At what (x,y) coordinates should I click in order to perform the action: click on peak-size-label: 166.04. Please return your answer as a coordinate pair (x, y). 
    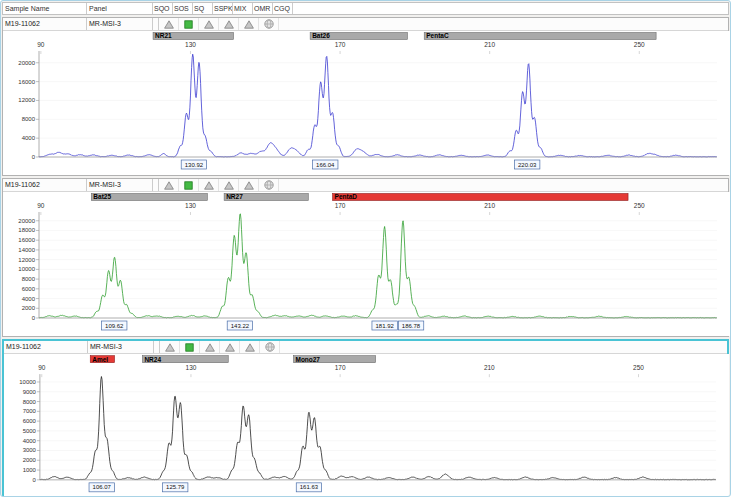
    Looking at the image, I should click on (326, 165).